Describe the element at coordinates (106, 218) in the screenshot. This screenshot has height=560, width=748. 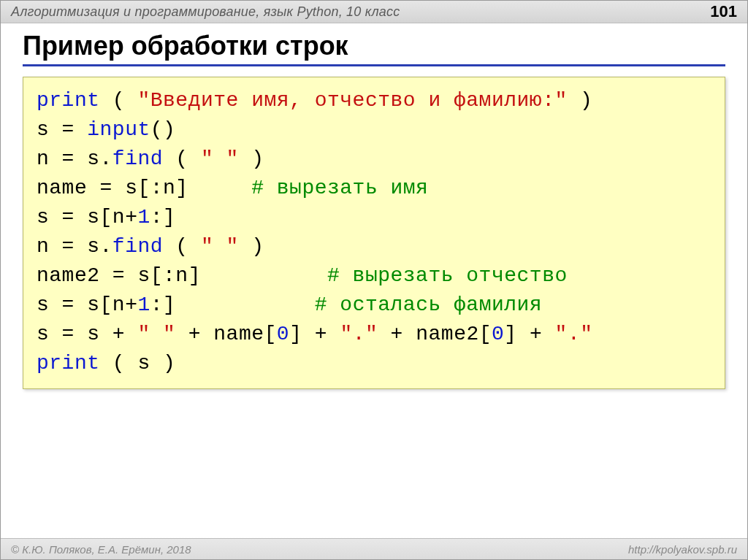
I see `code-line-5: s = s[n+1:]` at that location.